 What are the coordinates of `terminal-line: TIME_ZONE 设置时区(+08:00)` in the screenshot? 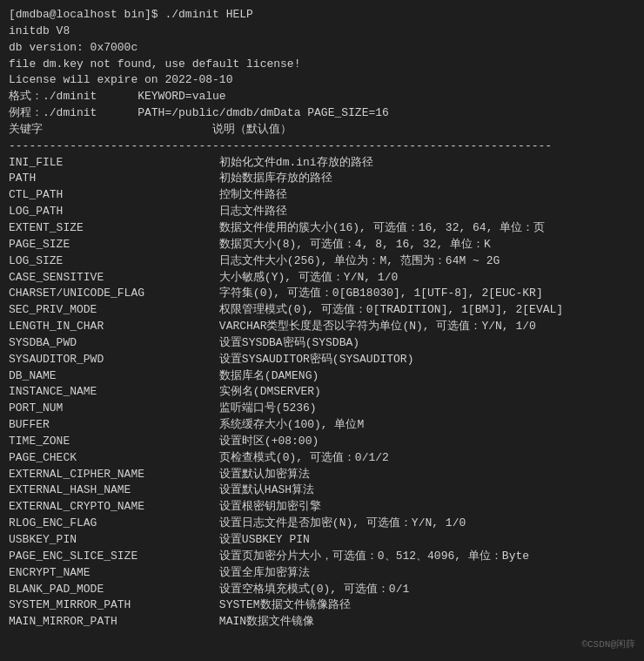 It's located at (322, 442).